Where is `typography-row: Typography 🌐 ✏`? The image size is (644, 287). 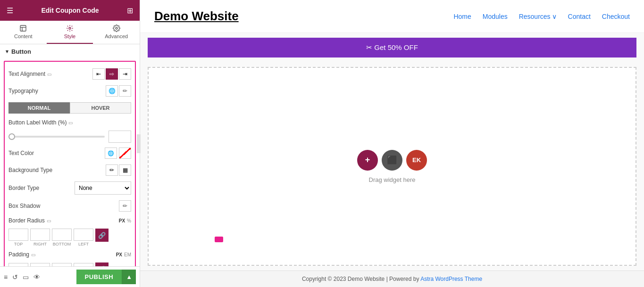
typography-row: Typography 🌐 ✏ is located at coordinates (70, 91).